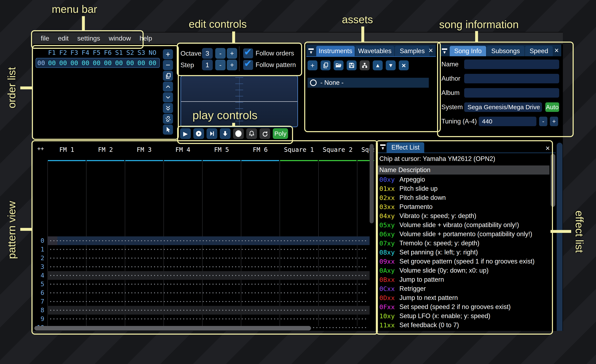  Describe the element at coordinates (463, 189) in the screenshot. I see `effect-row: 01xxPitch slide up` at that location.